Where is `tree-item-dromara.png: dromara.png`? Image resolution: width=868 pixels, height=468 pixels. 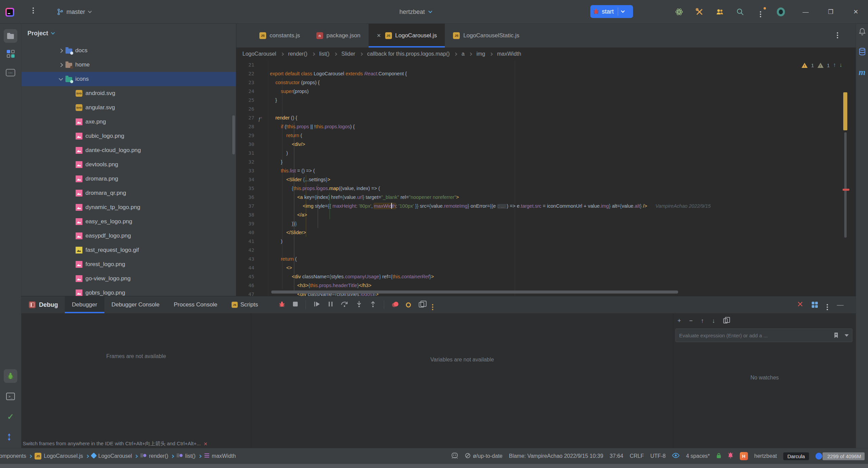
tree-item-dromara.png: dromara.png is located at coordinates (129, 179).